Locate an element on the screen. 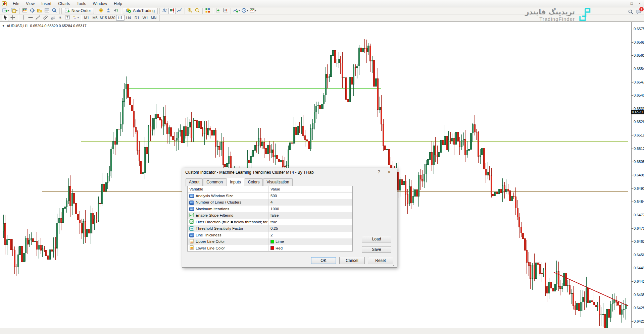 The height and width of the screenshot is (334, 644). menu-window: Window is located at coordinates (100, 4).